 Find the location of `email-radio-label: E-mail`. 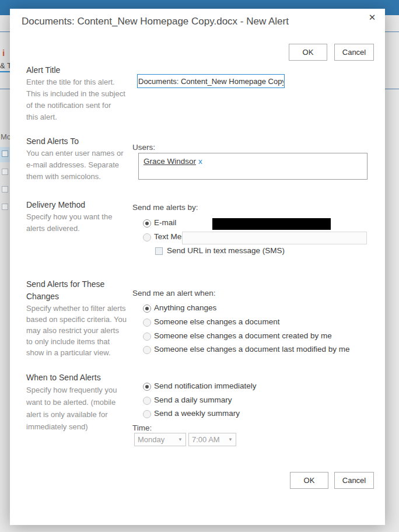

email-radio-label: E-mail is located at coordinates (165, 223).